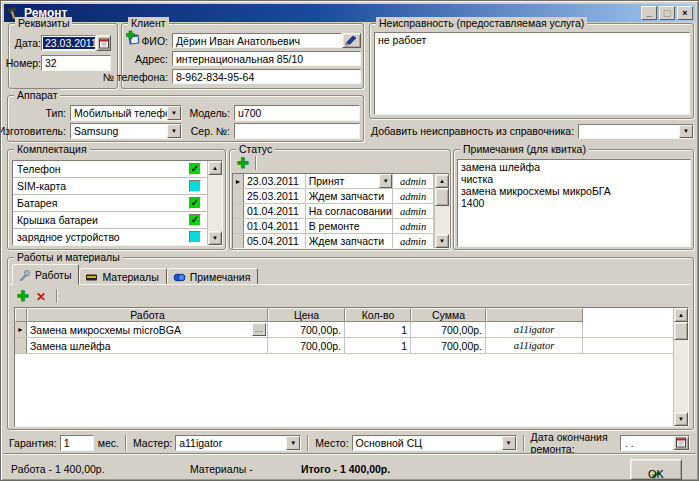  What do you see at coordinates (656, 470) in the screenshot?
I see `ok-button: ✔ OK` at bounding box center [656, 470].